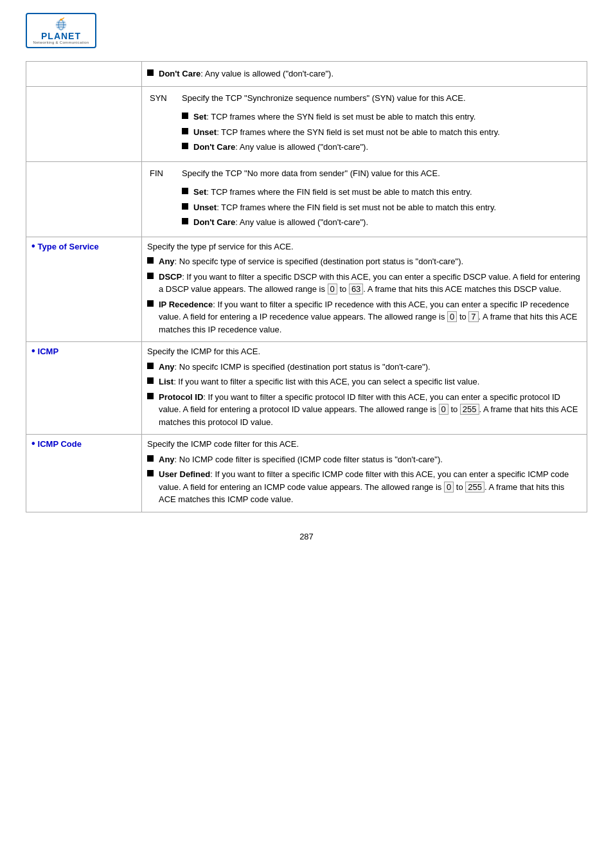  What do you see at coordinates (61, 36) in the screenshot?
I see `logo-planet-text: PLANET` at bounding box center [61, 36].